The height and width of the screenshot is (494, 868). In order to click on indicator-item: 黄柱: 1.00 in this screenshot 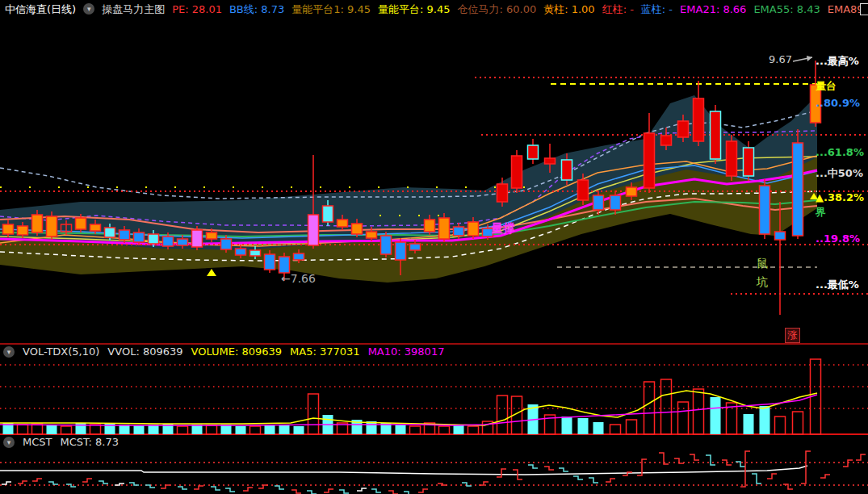, I will do `click(568, 10)`.